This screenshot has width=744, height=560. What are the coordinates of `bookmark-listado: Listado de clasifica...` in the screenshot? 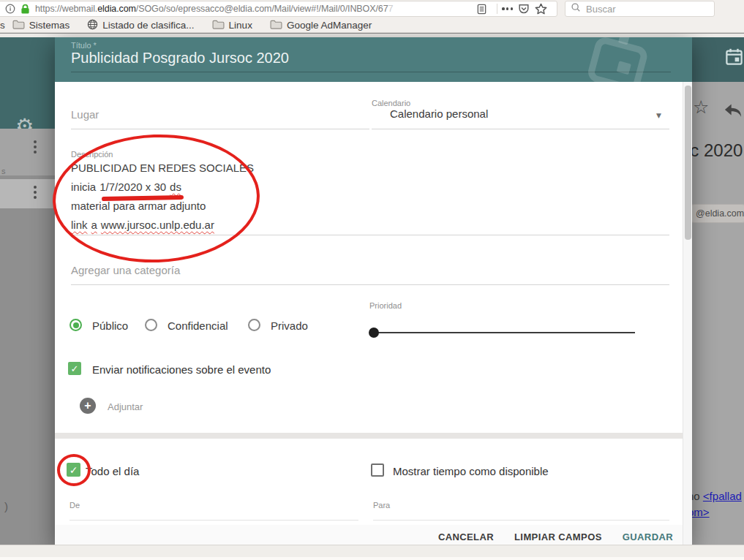 It's located at (140, 26).